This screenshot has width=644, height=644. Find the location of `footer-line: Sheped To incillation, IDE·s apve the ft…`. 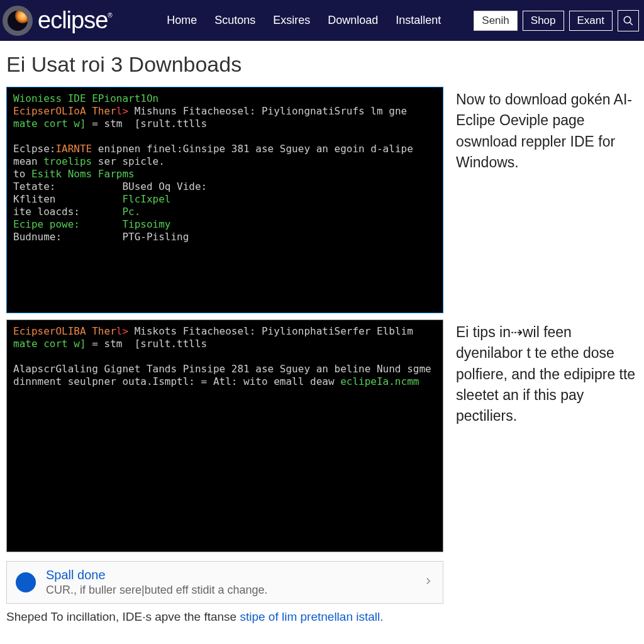

footer-line: Sheped To incillation, IDE·s apve the ft… is located at coordinates (322, 617).